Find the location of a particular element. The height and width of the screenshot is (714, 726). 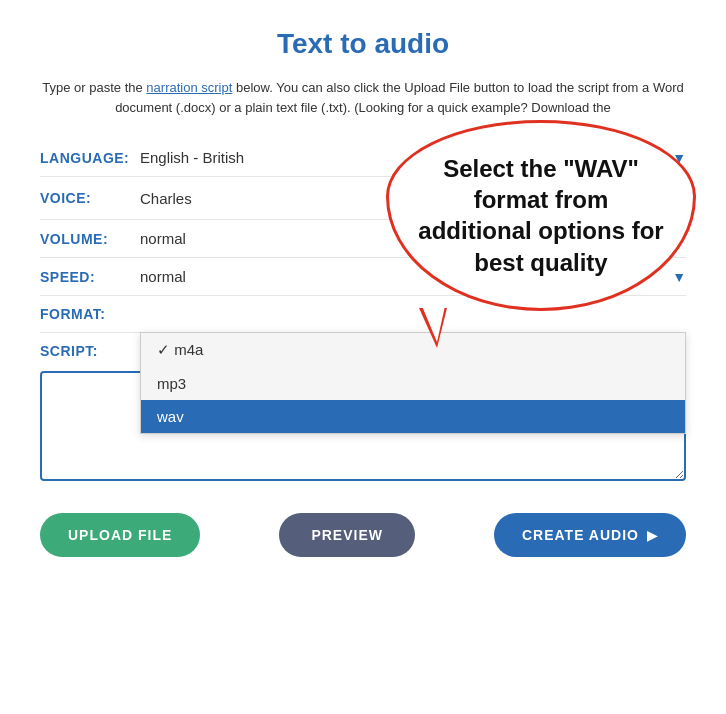

format-dropdown: m4a mp3 wav is located at coordinates (413, 383).